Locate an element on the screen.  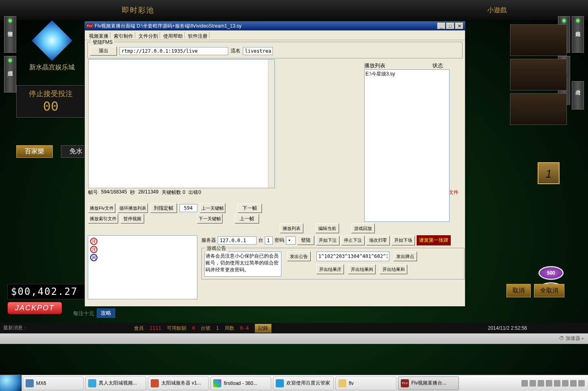
edit-current-button: 编辑当前 is located at coordinates (327, 228).